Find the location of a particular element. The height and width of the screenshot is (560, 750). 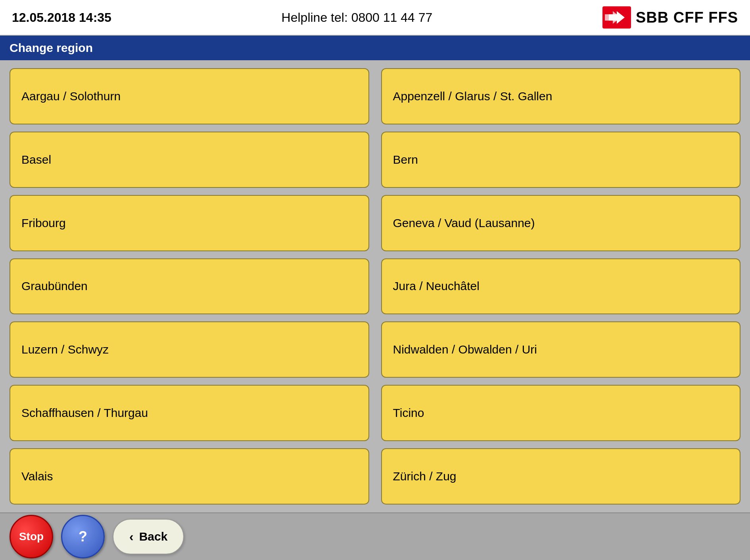

region-button-bern: Bern is located at coordinates (561, 160).